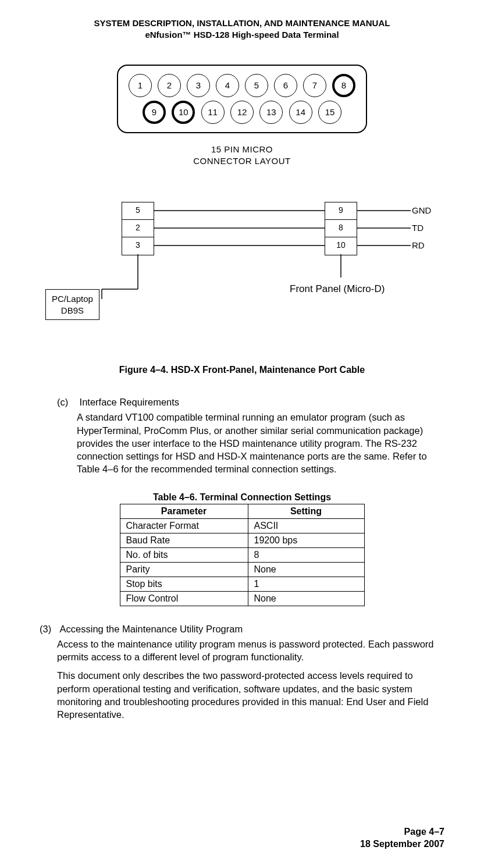  Describe the element at coordinates (243, 269) in the screenshot. I see `wire-lines` at that location.